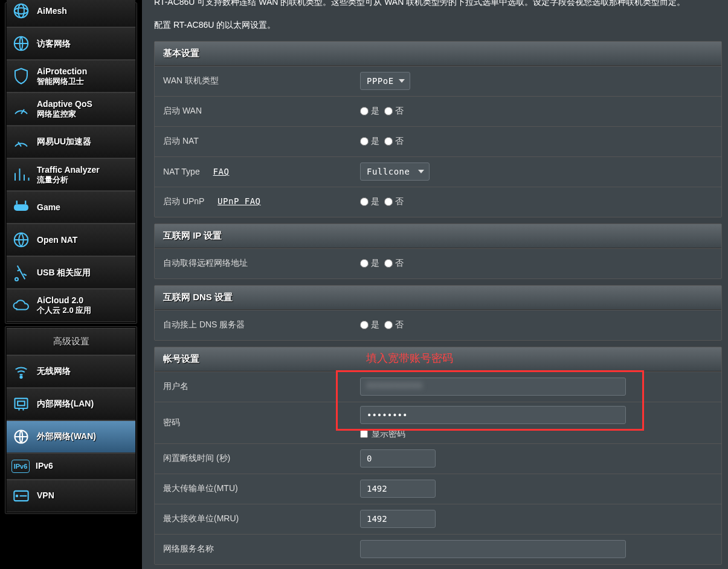 The width and height of the screenshot is (728, 569). Describe the element at coordinates (54, 43) in the screenshot. I see `sidebar-item-label: 访客网络` at that location.